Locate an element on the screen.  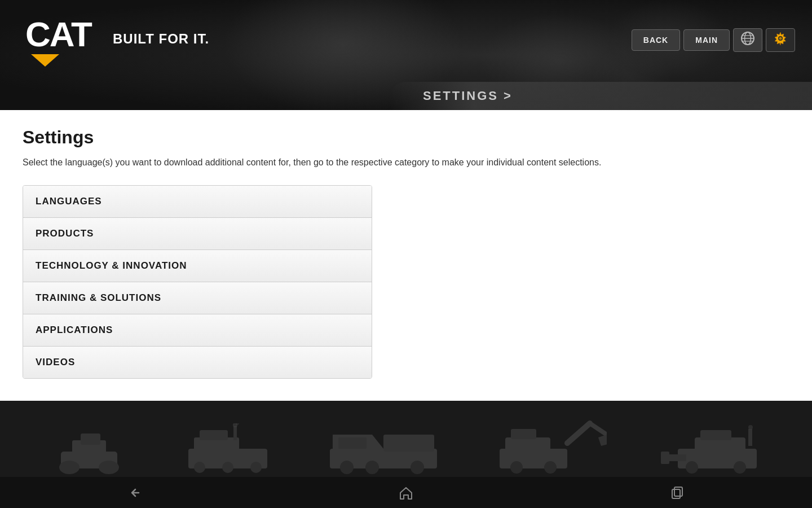
back-button: BACK is located at coordinates (656, 40).